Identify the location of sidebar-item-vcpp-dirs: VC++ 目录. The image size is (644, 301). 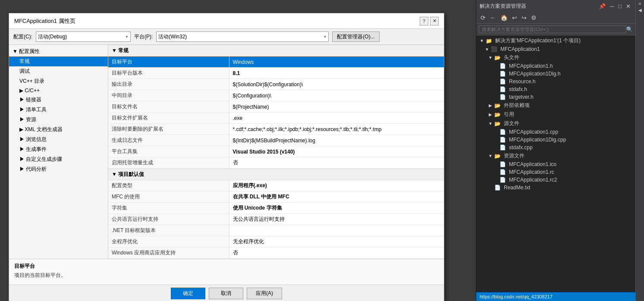
(59, 81).